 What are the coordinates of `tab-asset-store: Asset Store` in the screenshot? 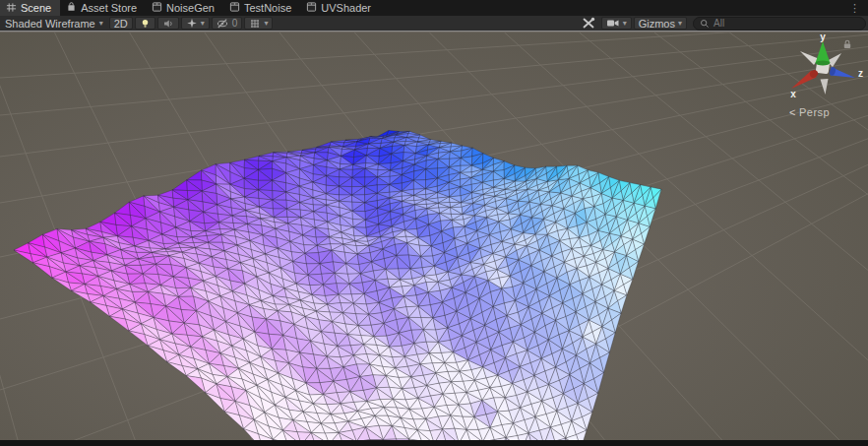 It's located at (102, 8).